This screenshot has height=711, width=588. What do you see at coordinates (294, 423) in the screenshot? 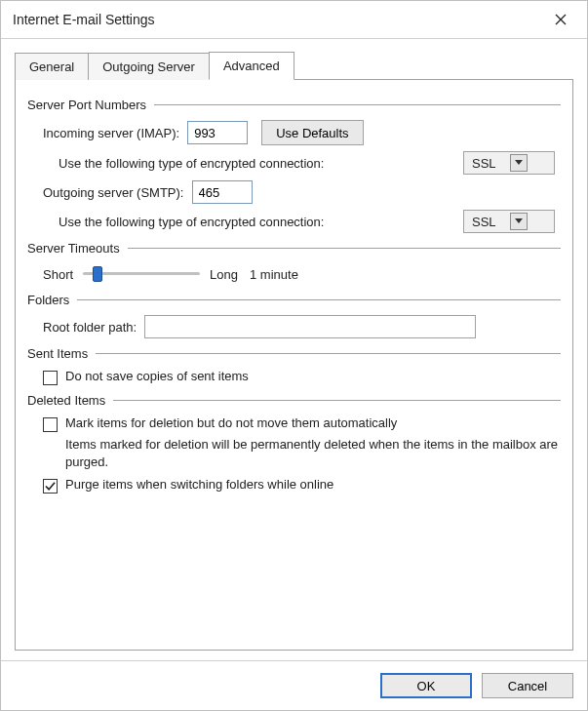
I see `mark-for-deletion-row: Mark items for deletion but do not move …` at bounding box center [294, 423].